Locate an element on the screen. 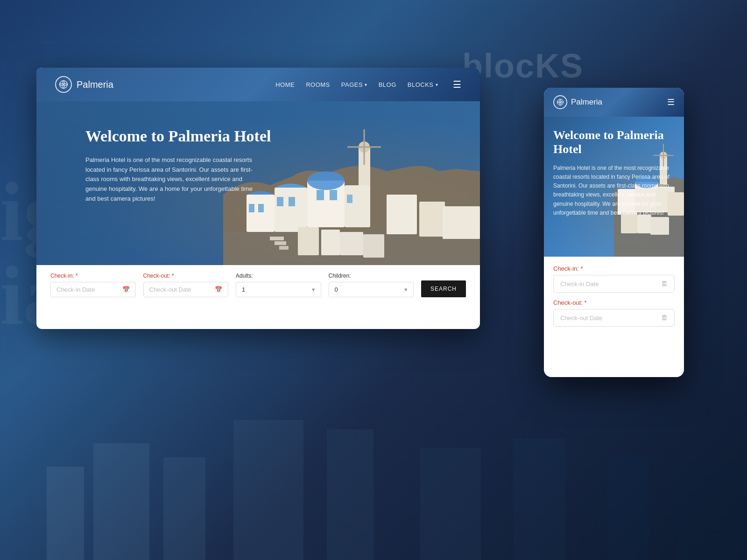  mobile-hero-description: Palmeria Hotel is one of the most recogn… is located at coordinates (614, 190).